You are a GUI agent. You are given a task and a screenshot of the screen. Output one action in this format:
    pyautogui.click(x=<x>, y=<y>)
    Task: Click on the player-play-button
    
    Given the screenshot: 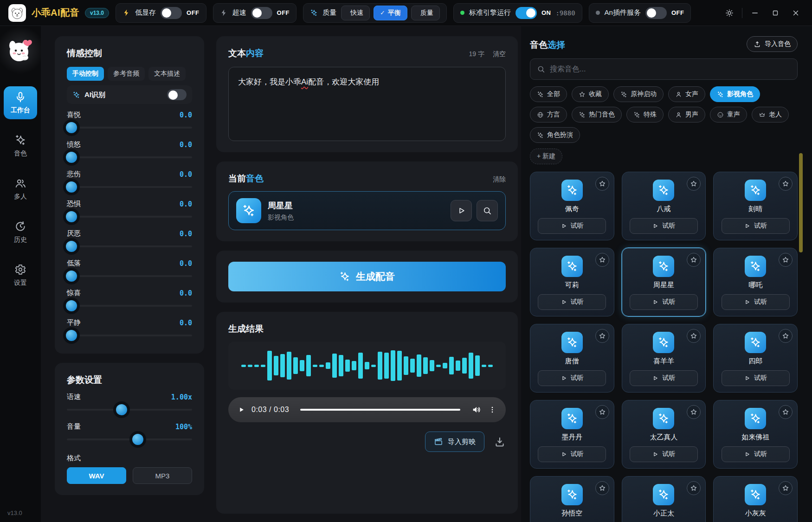 What is the action you would take?
    pyautogui.click(x=241, y=410)
    